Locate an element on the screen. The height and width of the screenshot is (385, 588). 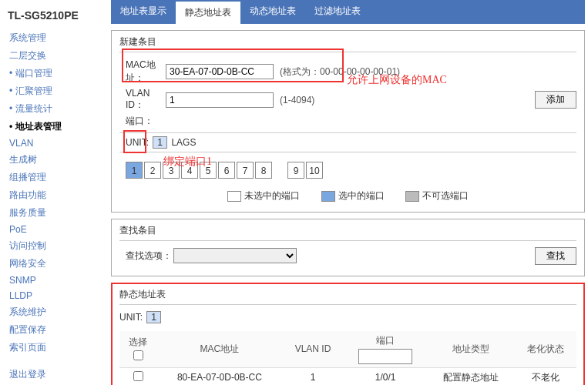
unit-value: 1 is located at coordinates (160, 142).